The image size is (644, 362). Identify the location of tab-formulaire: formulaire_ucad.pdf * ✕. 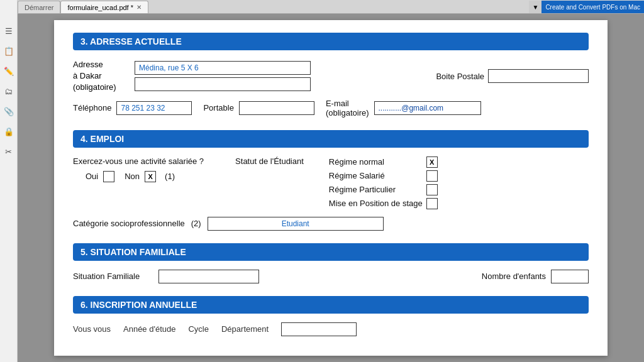
(104, 7).